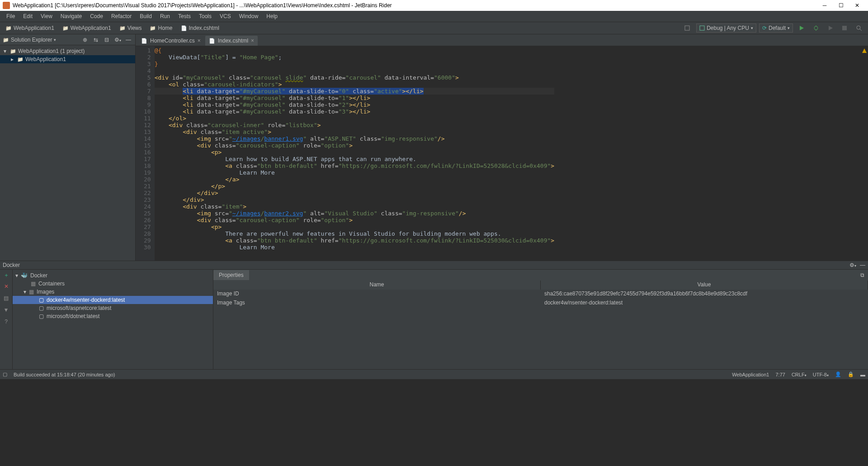 This screenshot has width=868, height=466. Describe the element at coordinates (6, 323) in the screenshot. I see `docker-help-button: ?` at that location.